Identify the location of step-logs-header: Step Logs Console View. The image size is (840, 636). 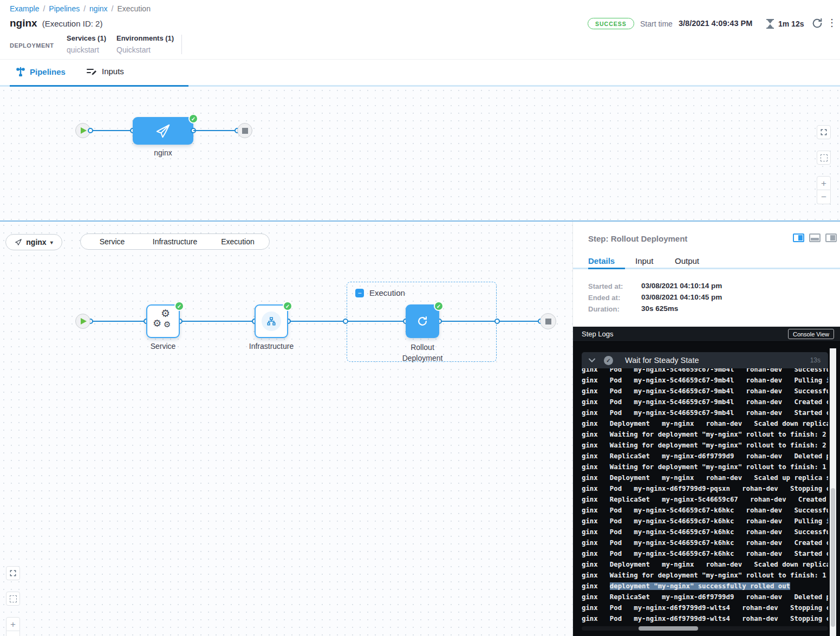
(706, 334).